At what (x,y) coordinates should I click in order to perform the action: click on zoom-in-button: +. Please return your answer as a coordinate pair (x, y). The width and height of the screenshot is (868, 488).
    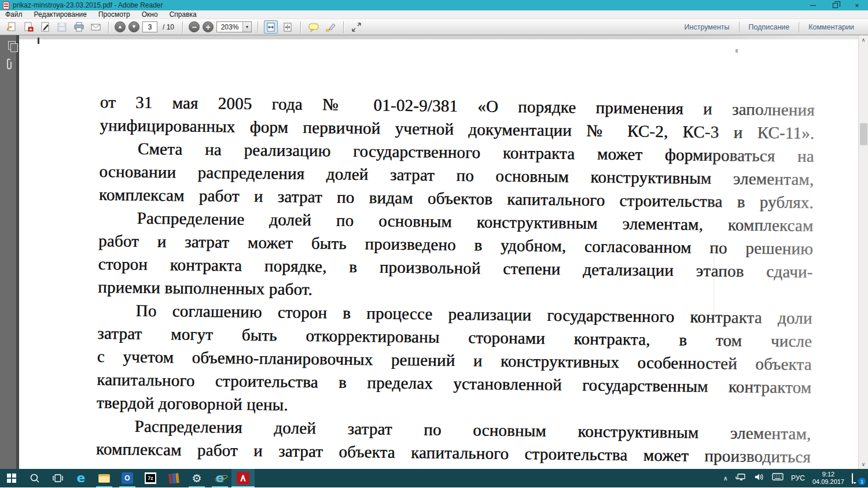
    Looking at the image, I should click on (208, 27).